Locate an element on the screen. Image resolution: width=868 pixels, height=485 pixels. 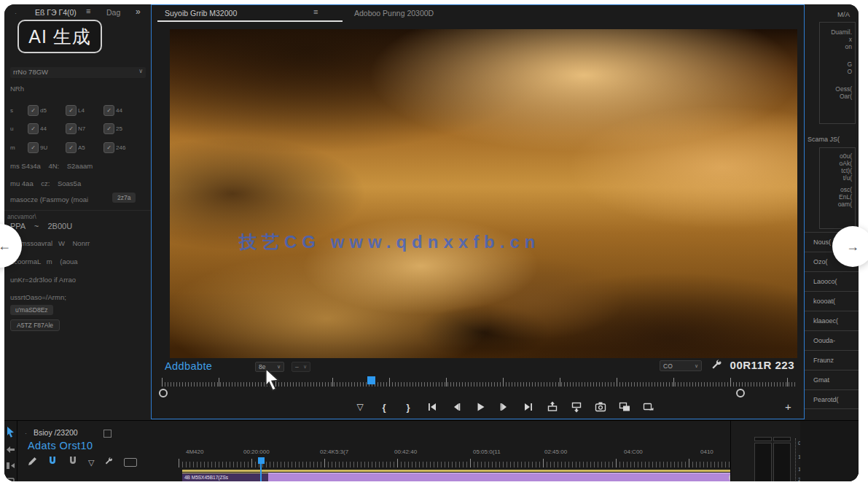
property-row: ucoormaL m (aoua is located at coordinates (44, 261).